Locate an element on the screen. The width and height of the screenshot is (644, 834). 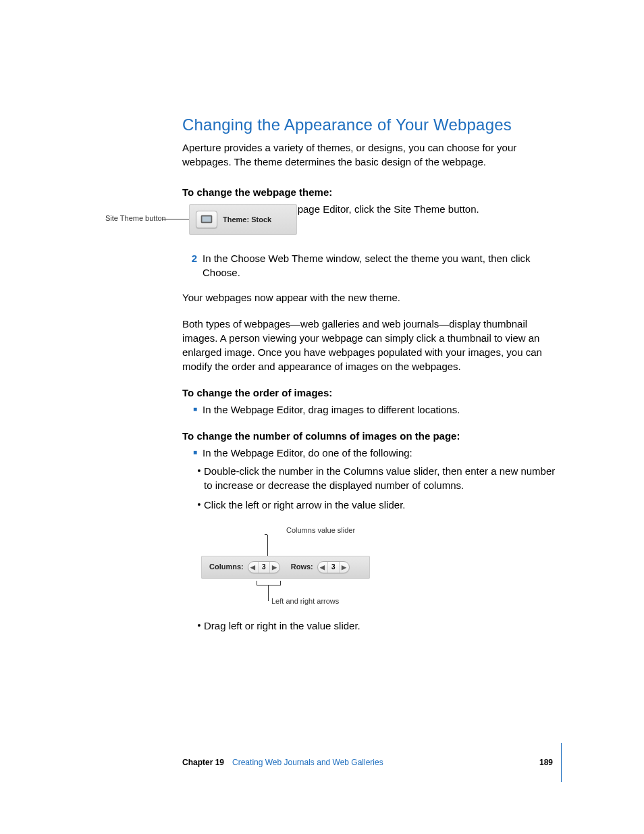
callout-site-theme-button: Site Theme button is located at coordinates (136, 218).